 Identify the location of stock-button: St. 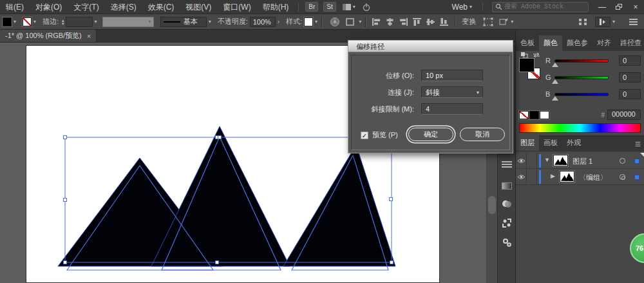
(330, 6).